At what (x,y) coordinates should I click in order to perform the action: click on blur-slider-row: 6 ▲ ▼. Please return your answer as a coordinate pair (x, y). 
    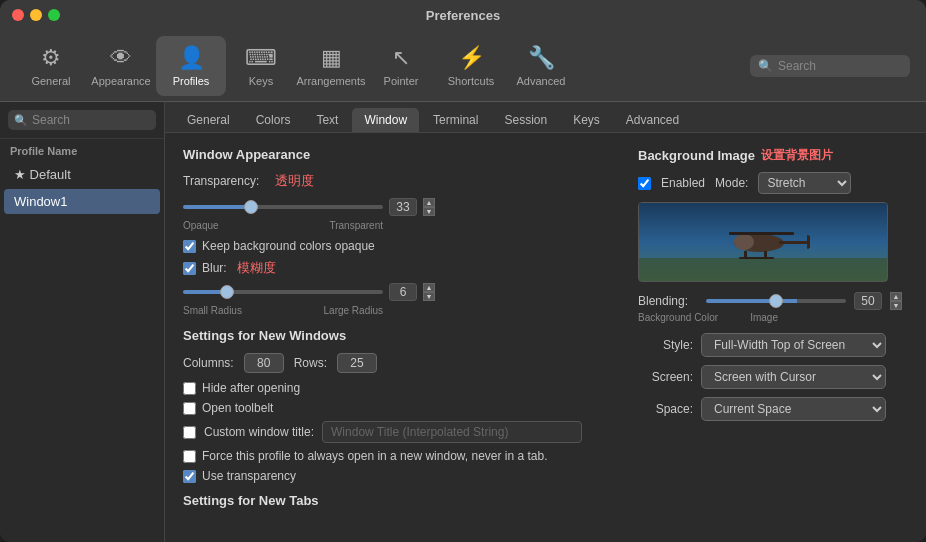
    Looking at the image, I should click on (400, 292).